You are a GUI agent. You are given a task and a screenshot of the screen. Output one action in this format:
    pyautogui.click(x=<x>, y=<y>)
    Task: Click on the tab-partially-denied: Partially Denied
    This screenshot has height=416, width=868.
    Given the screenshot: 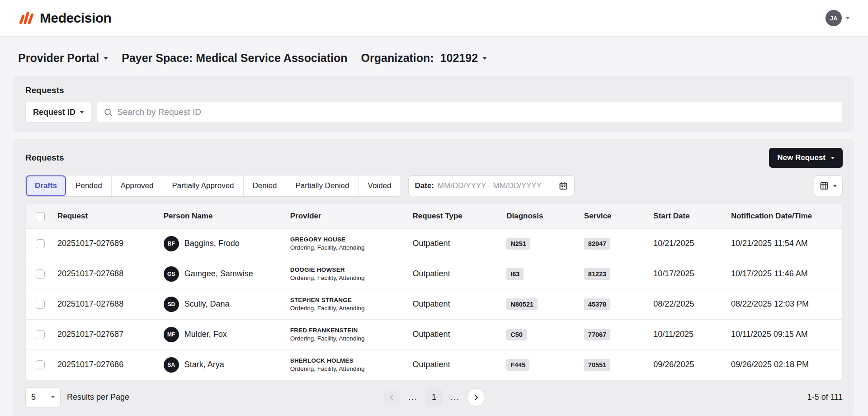 What is the action you would take?
    pyautogui.click(x=322, y=186)
    